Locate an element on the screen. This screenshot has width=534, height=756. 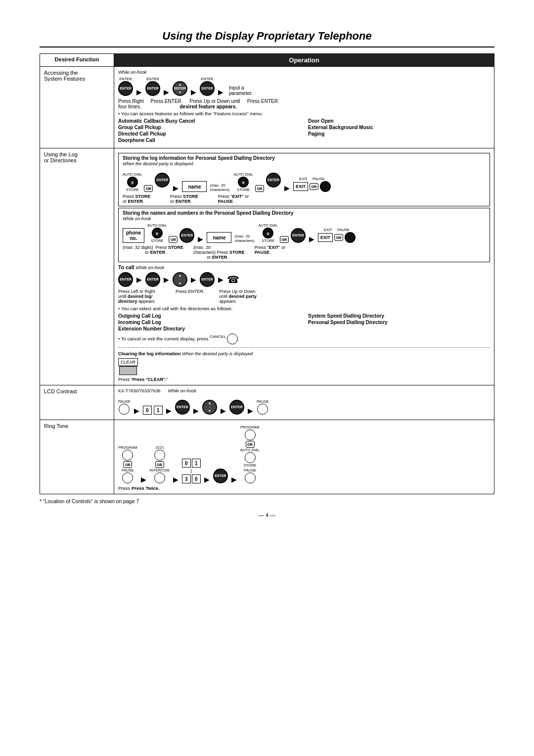
store-enter-labels-1: Press STOREor ENTER. Press STOREor ENTER… is located at coordinates (304, 199).